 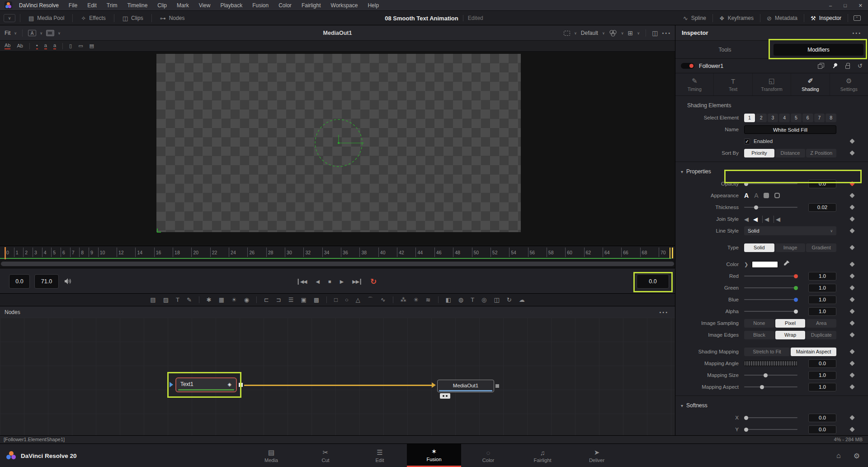 I want to click on menu-playback: Playback, so click(x=231, y=5).